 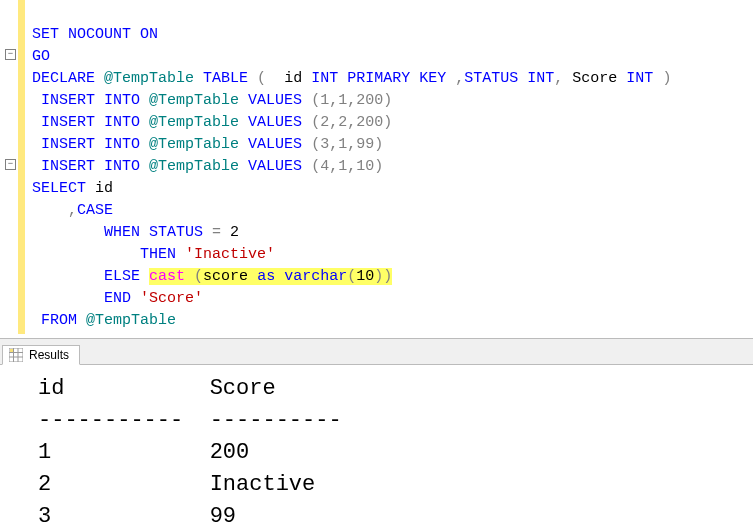 I want to click on cell: 99, so click(x=223, y=513).